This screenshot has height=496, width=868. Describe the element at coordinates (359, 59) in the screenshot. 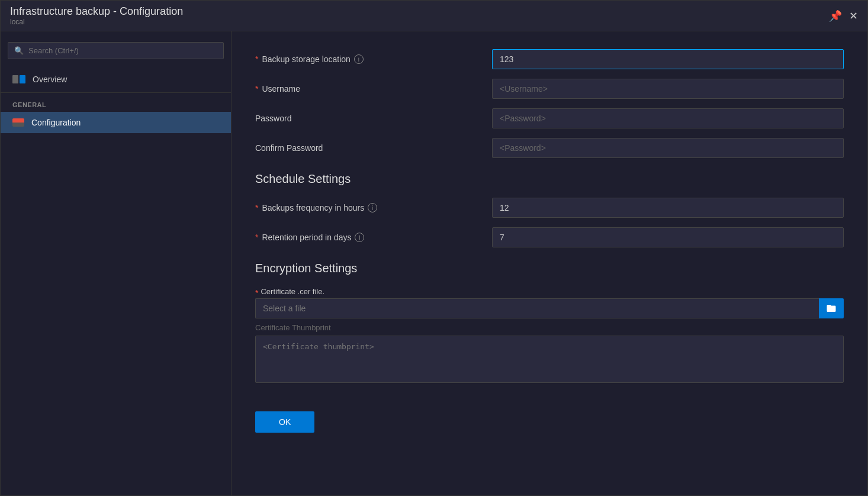

I see `backup-storage-info-icon: i` at that location.